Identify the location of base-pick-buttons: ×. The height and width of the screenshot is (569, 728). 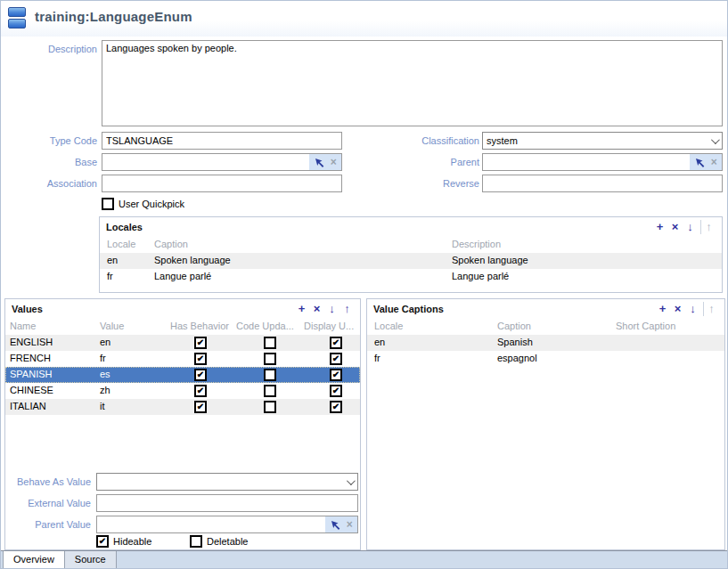
(325, 162).